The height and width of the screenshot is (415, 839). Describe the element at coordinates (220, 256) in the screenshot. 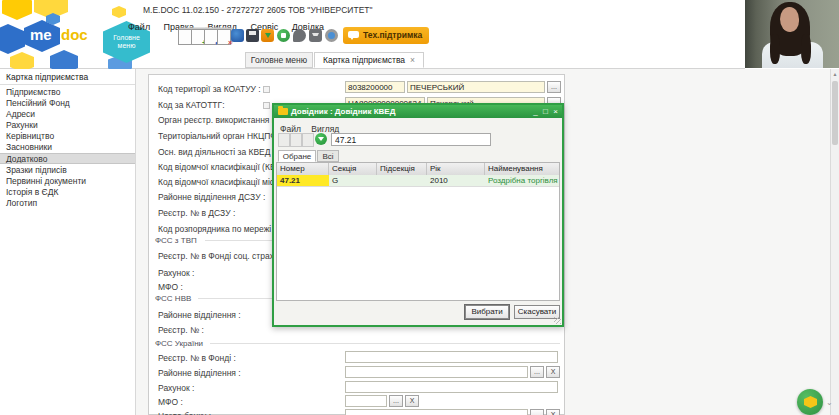

I see `fss-tvp-reg-label: Реєстр. № в Фонді соц. страх. :` at that location.